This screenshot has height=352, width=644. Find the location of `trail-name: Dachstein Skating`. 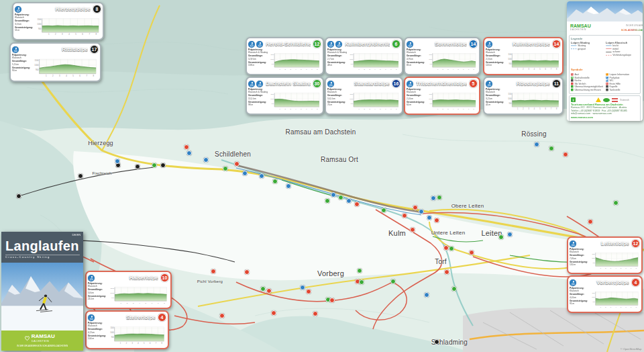

trail-name: Dachstein Skating is located at coordinates (288, 83).